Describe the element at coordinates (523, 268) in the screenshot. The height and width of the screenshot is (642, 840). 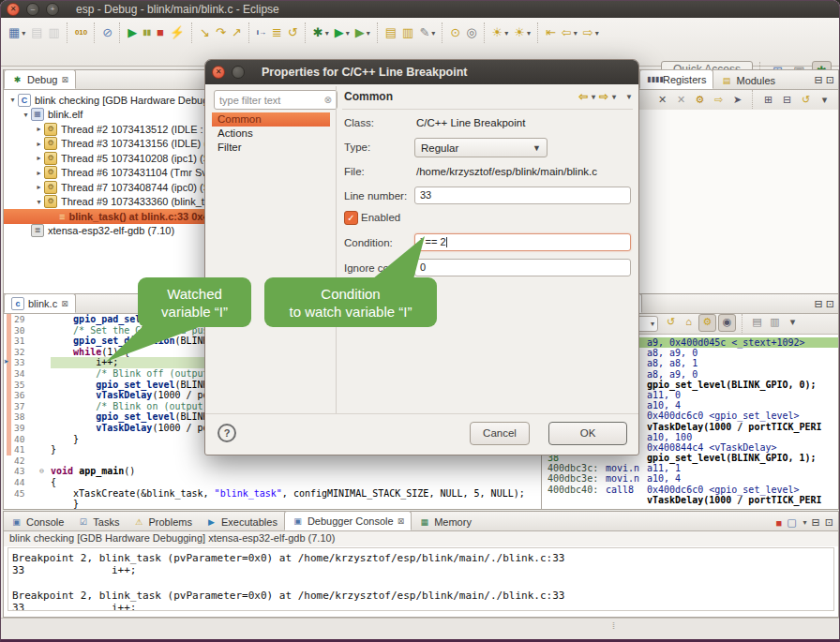
I see `ignore-count-input: 0` at that location.